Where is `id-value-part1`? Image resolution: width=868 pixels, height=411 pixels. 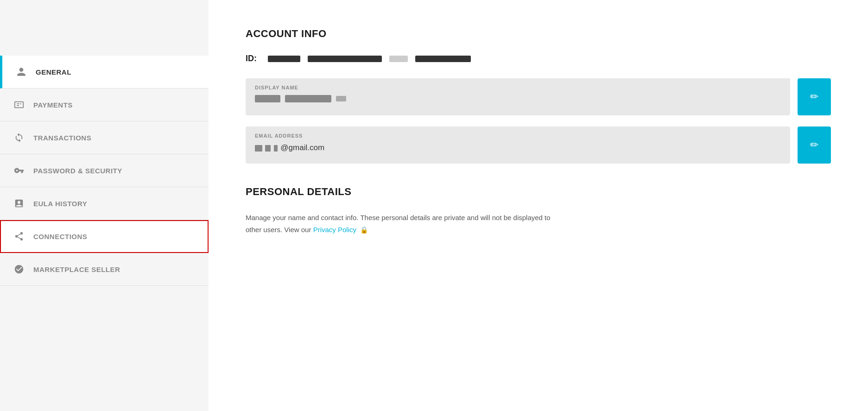 id-value-part1 is located at coordinates (284, 59).